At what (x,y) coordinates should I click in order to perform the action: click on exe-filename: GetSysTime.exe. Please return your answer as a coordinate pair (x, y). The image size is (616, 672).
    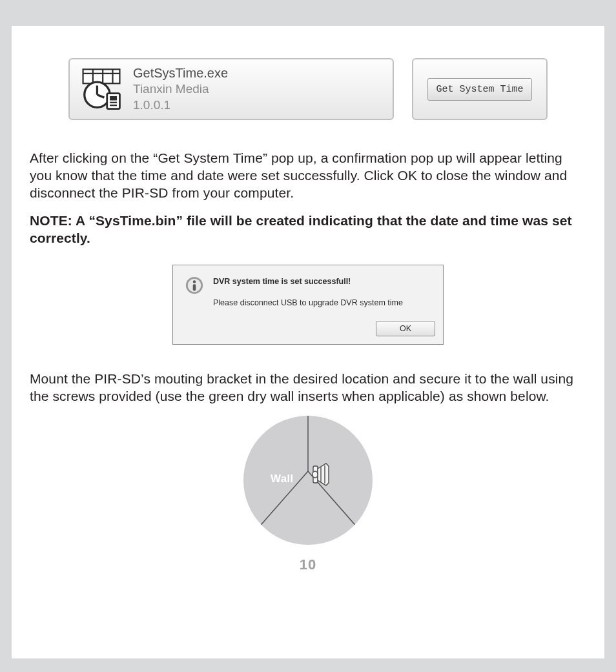
    Looking at the image, I should click on (181, 73).